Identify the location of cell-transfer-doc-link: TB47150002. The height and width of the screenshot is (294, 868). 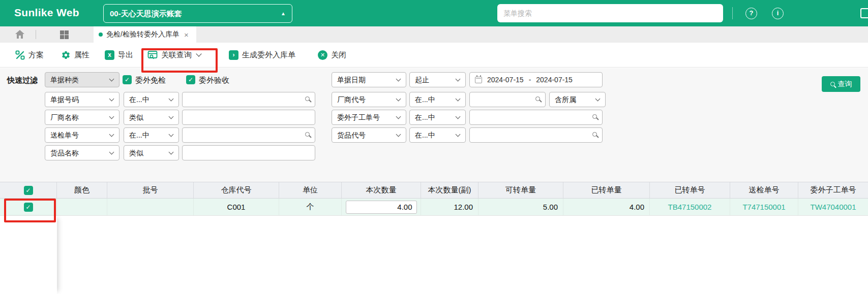
(690, 207).